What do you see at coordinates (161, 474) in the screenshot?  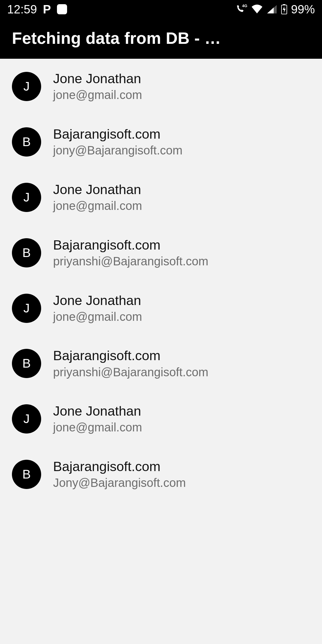 I see `list-item: BBajarangisoft.comJony@Bajarangisoft.com` at bounding box center [161, 474].